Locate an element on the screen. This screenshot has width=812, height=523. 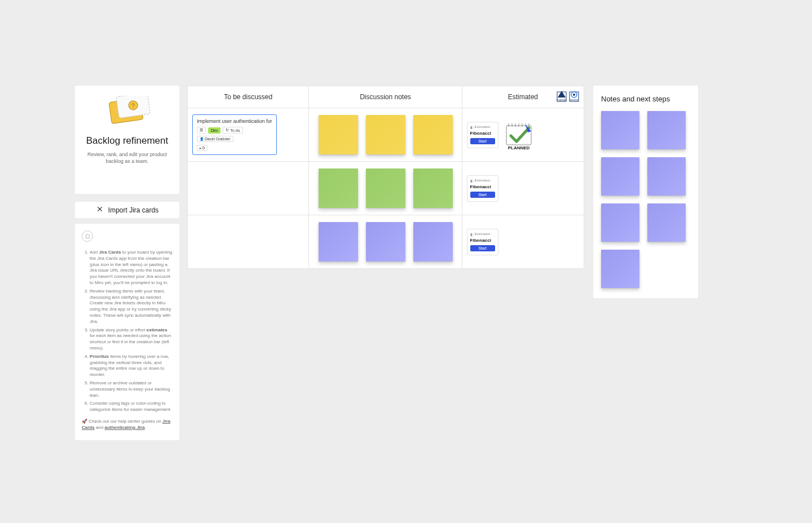
jira-card: Implement user authentication for ☰ Dev … is located at coordinates (235, 135).